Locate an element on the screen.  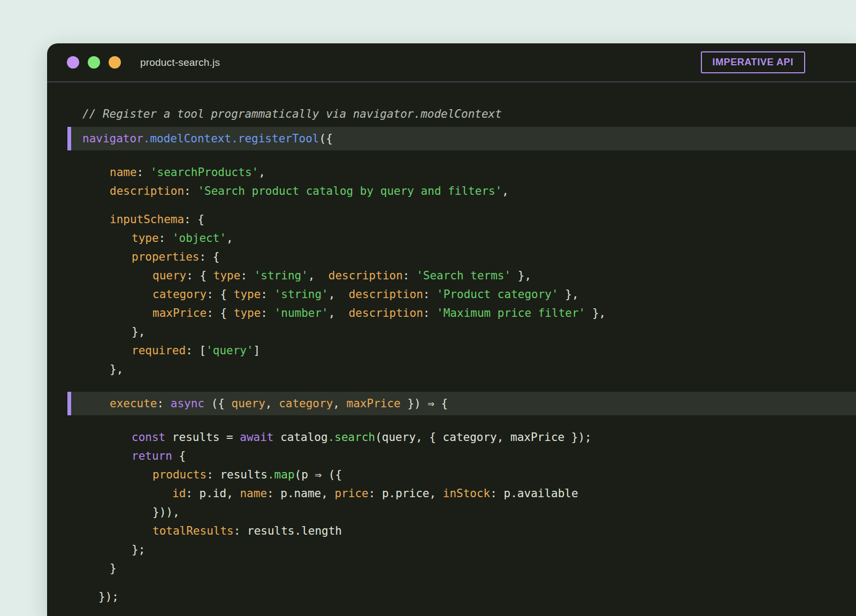
code-token: }); is located at coordinates (109, 597).